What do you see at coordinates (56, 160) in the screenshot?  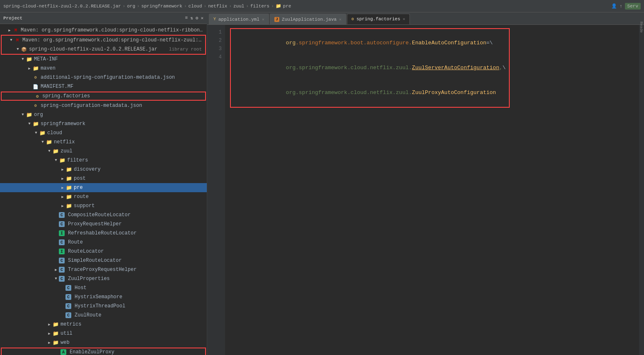 I see `arrow-filters` at bounding box center [56, 160].